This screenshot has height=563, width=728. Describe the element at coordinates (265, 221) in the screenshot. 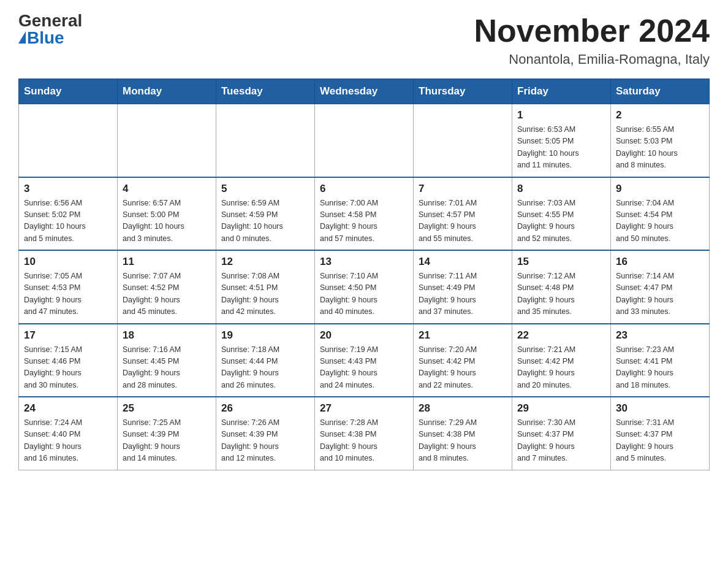

I see `day-info: Sunrise: 6:59 AM Sunset: 4:59 PM Dayligh…` at that location.